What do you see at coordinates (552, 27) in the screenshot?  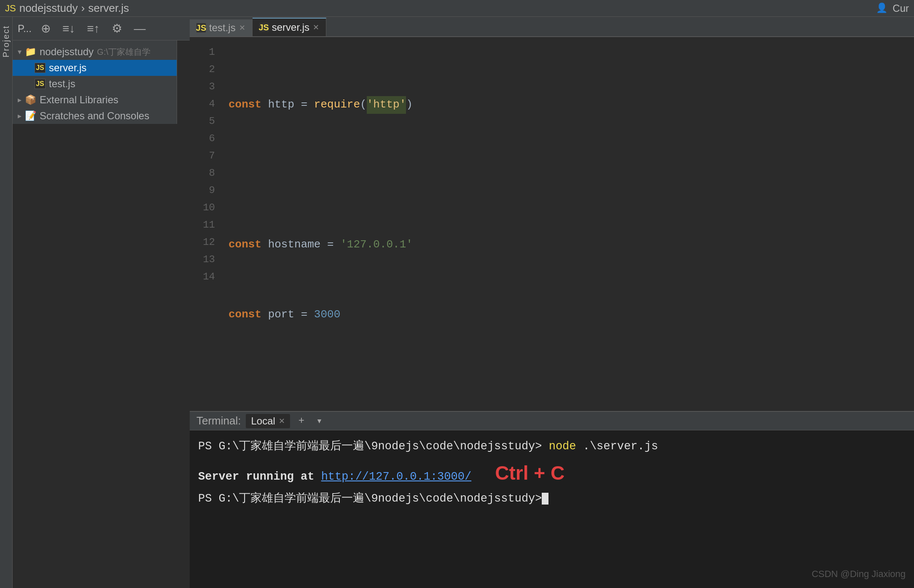 I see `tab-bar: JS test.js ✕ JS server.js ✕` at bounding box center [552, 27].